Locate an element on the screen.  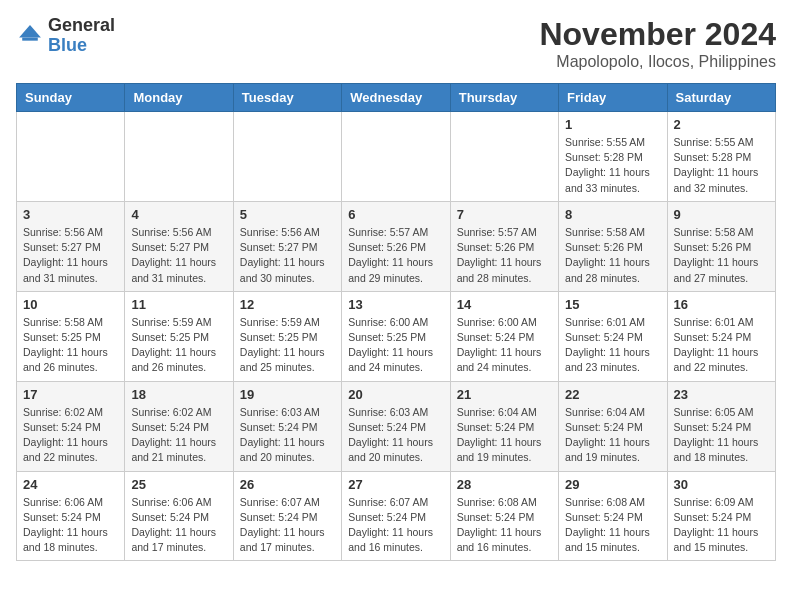
logo: General Blue is located at coordinates (66, 36).